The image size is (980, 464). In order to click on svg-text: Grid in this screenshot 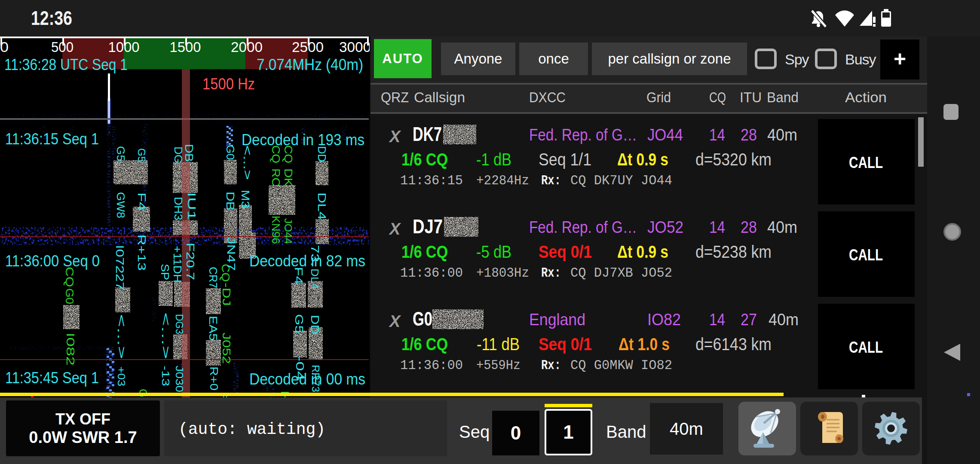, I will do `click(658, 97)`.